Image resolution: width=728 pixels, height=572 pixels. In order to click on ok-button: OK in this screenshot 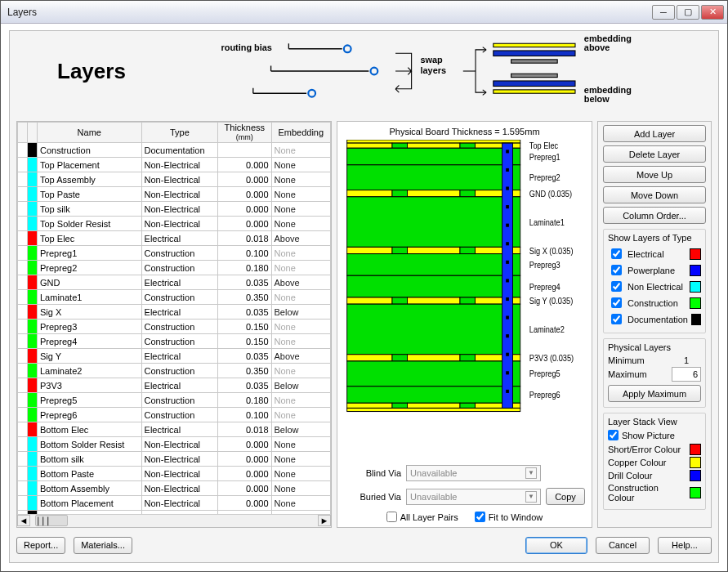, I will do `click(556, 546)`.